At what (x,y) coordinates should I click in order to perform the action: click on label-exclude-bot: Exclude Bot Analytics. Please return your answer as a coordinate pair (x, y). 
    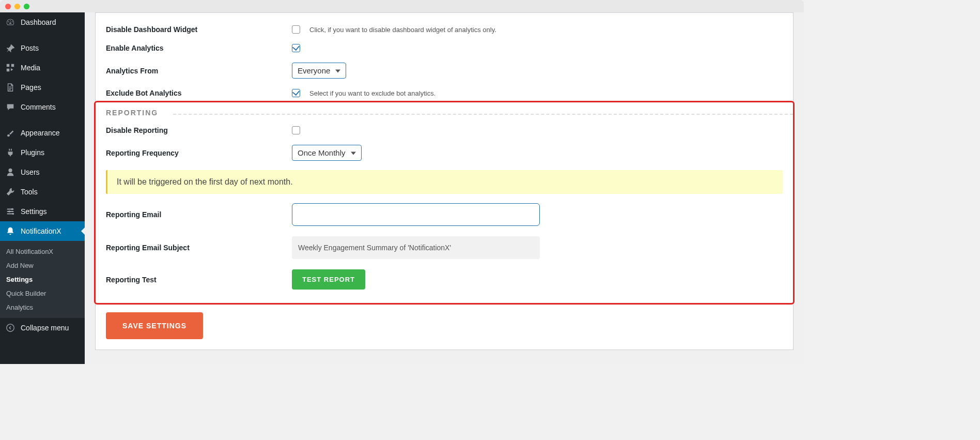
    Looking at the image, I should click on (194, 93).